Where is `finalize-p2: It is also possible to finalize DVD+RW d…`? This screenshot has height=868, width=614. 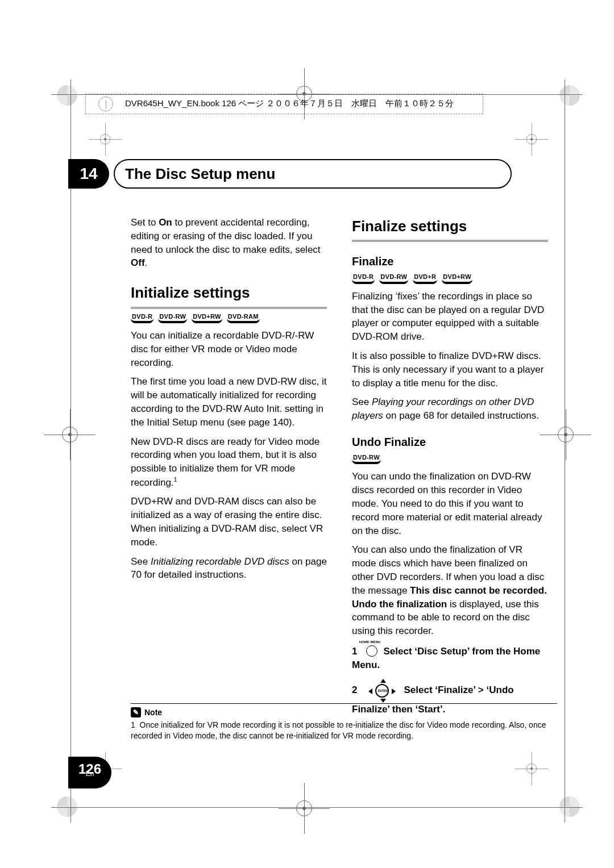 finalize-p2: It is also possible to finalize DVD+RW d… is located at coordinates (450, 369).